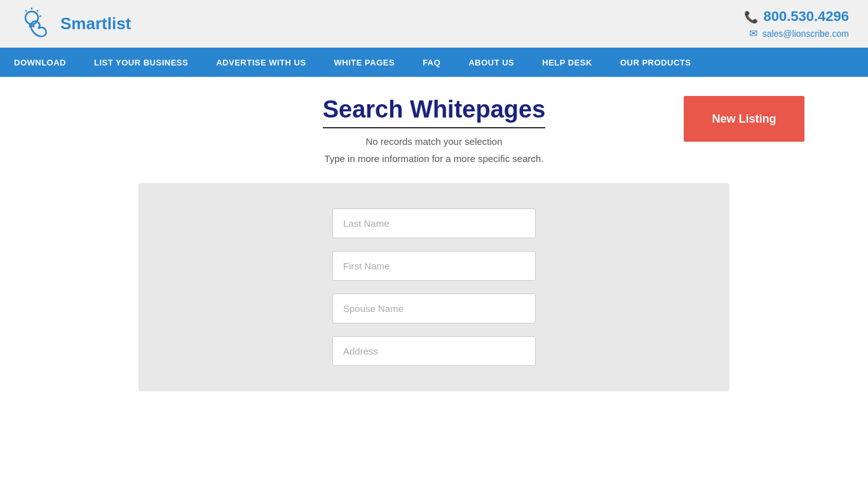  I want to click on nav-download: DOWNLOAD, so click(40, 62).